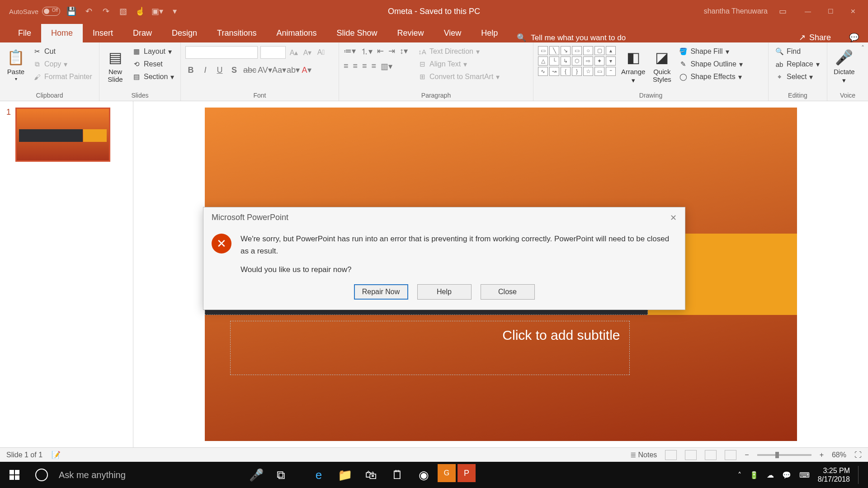 The width and height of the screenshot is (868, 488). What do you see at coordinates (489, 33) in the screenshot?
I see `tab-help: Help` at bounding box center [489, 33].